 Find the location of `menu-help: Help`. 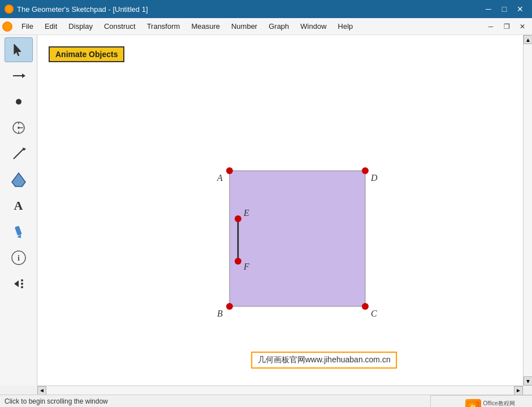

menu-help: Help is located at coordinates (346, 26).